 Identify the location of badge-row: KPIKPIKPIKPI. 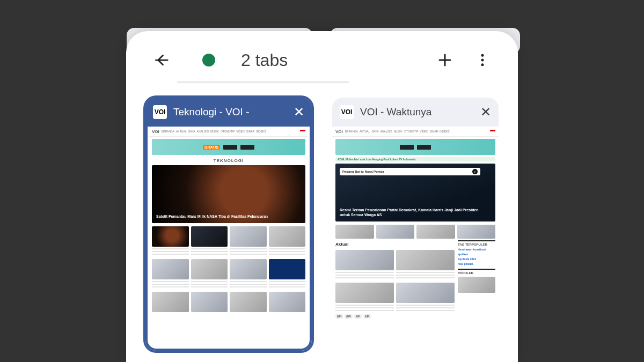
(365, 316).